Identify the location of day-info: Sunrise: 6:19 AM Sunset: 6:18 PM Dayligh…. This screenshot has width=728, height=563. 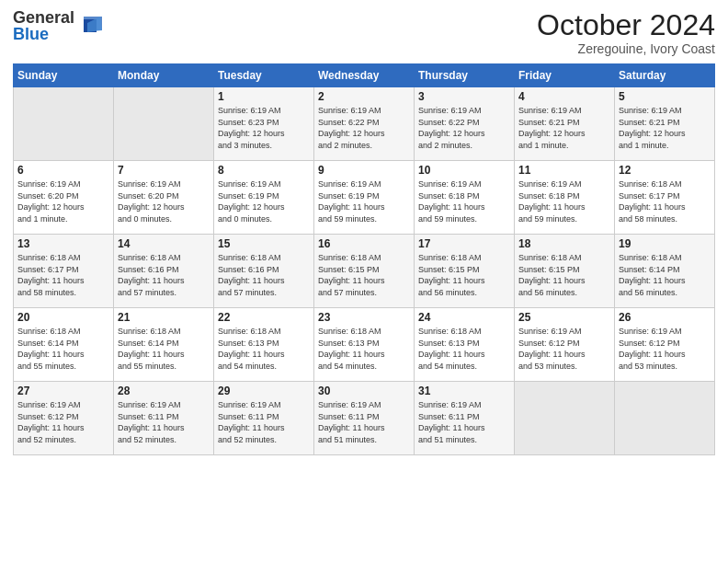
(564, 201).